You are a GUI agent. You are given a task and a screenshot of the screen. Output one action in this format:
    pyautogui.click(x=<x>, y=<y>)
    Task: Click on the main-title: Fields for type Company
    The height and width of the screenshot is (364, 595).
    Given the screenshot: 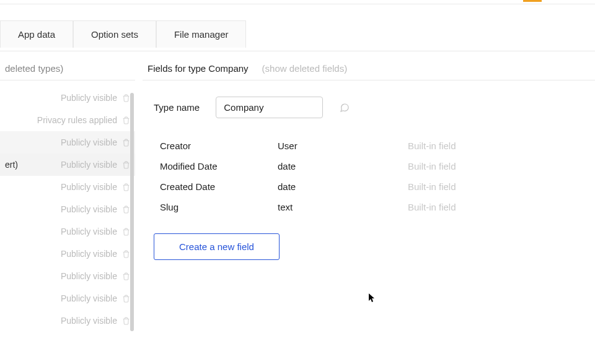 What is the action you would take?
    pyautogui.click(x=198, y=68)
    